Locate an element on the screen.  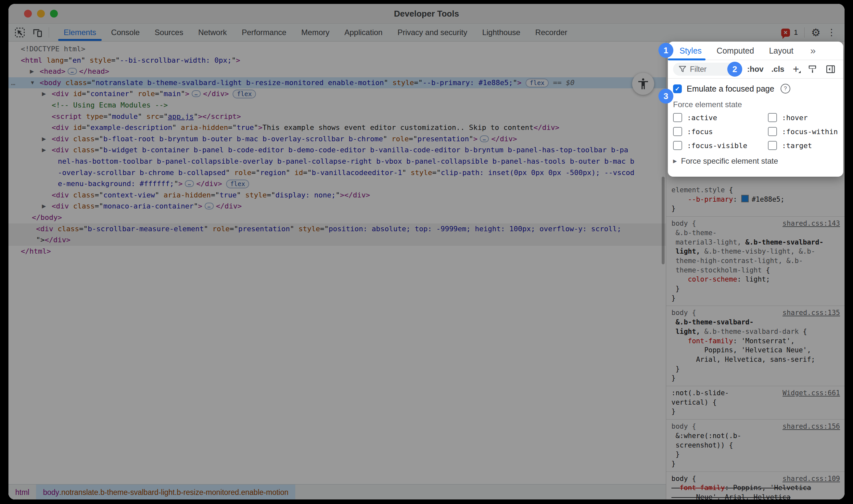
tab-computed: Computed is located at coordinates (735, 51).